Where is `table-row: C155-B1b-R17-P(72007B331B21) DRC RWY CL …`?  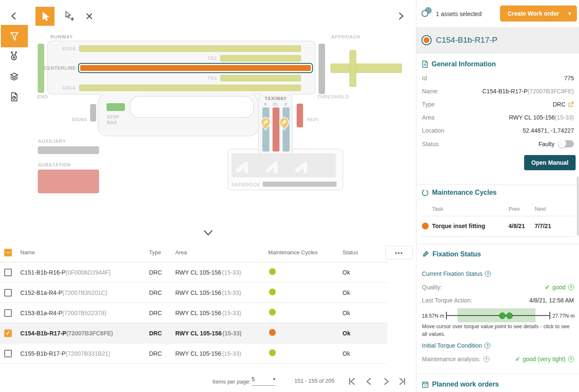 table-row: C155-B1b-R17-P(72007B331B21) DRC RWY CL … is located at coordinates (193, 354).